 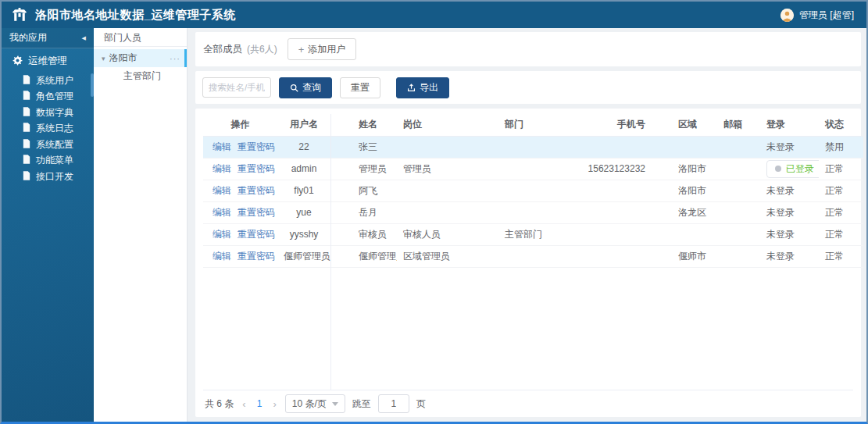 I want to click on members-count: (共6人), so click(x=263, y=50).